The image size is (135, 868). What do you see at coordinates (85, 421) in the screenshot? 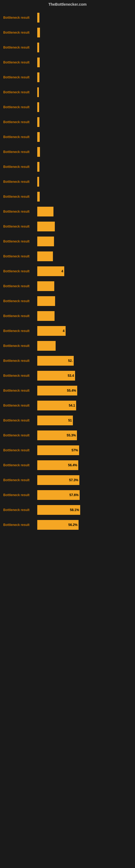
I see `bar-container: 51` at bounding box center [85, 421].